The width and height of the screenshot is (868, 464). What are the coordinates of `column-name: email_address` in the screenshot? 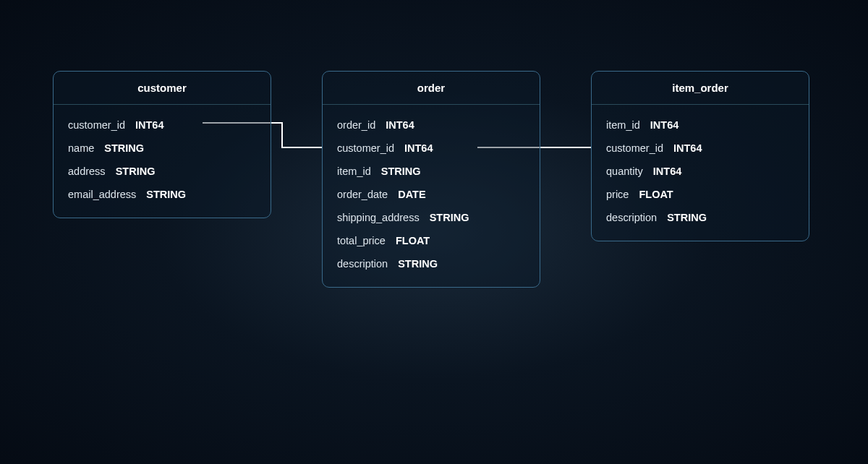 It's located at (102, 194).